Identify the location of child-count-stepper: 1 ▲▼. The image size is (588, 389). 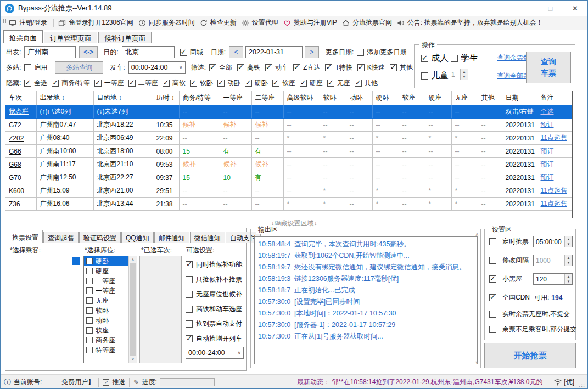
(458, 75).